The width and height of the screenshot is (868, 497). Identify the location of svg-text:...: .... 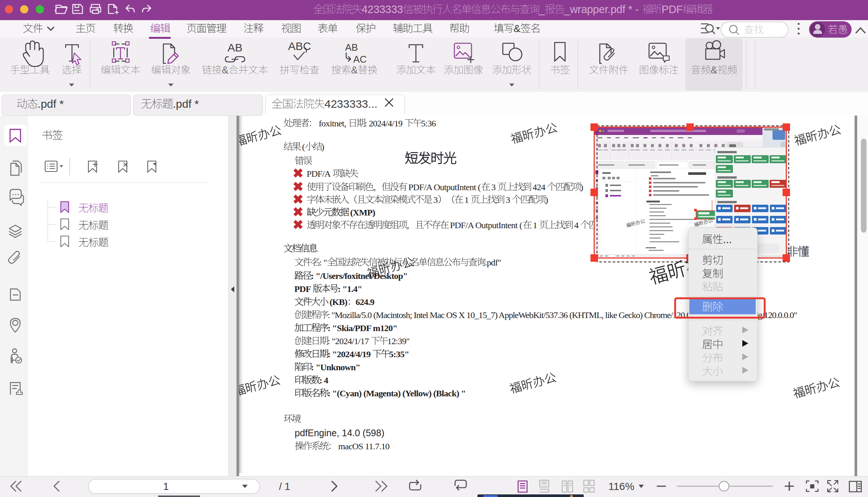
(727, 239).